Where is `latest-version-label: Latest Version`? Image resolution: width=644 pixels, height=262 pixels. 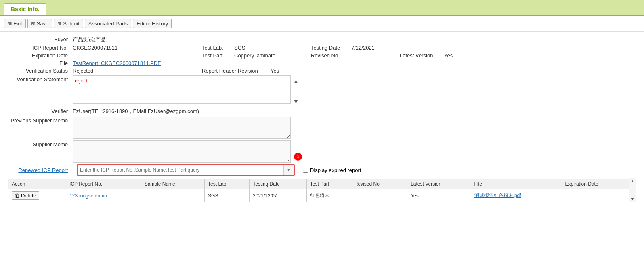
latest-version-label: Latest Version is located at coordinates (422, 56).